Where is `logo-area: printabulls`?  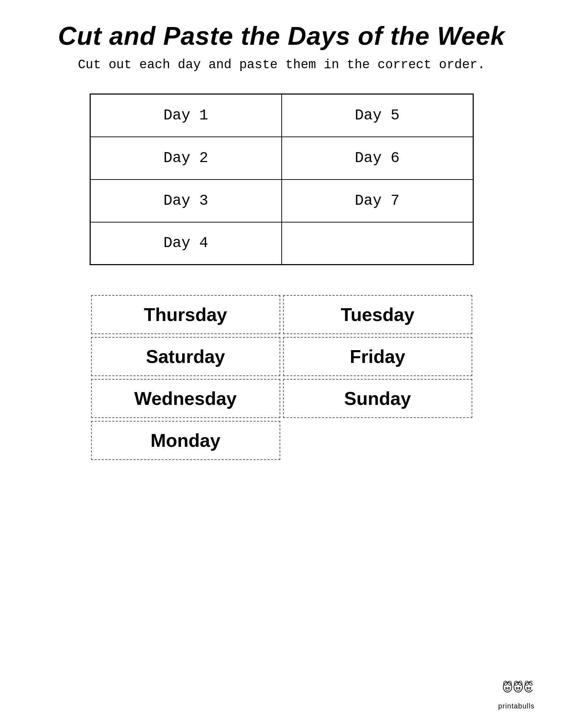
logo-area: printabulls is located at coordinates (516, 693).